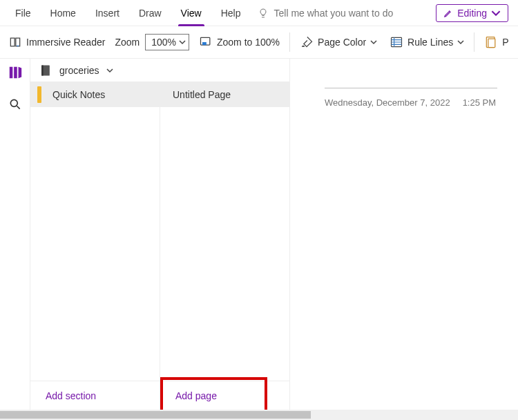 The height and width of the screenshot is (420, 518). Describe the element at coordinates (259, 13) in the screenshot. I see `menu-bar: File Home Insert Draw View Help Tell me …` at that location.